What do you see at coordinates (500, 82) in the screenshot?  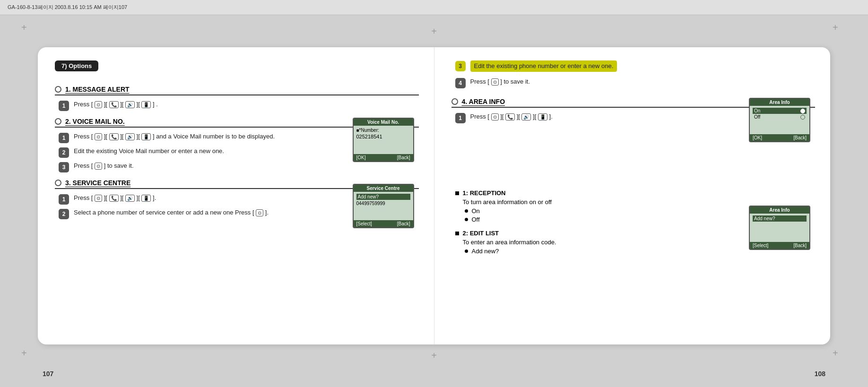 I see `right-step-4-content: Press [ ⊙ ] to save it.` at bounding box center [500, 82].